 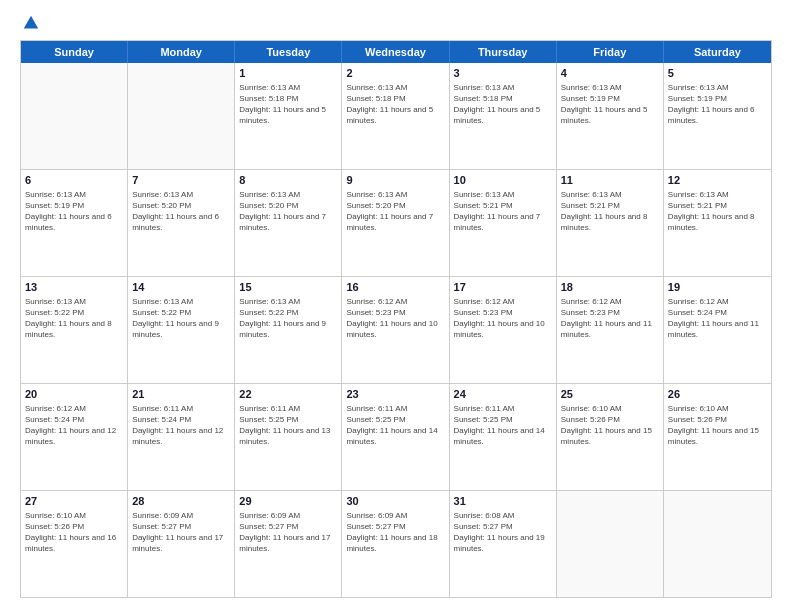 I want to click on header-cell-wednesday: Wednesday, so click(x=396, y=52).